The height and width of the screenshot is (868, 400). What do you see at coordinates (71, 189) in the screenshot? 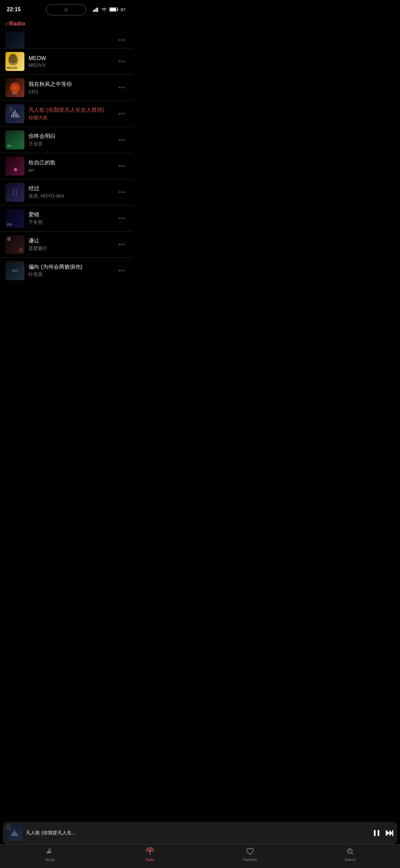
I see `song-title-jinguo: 经过` at bounding box center [71, 189].